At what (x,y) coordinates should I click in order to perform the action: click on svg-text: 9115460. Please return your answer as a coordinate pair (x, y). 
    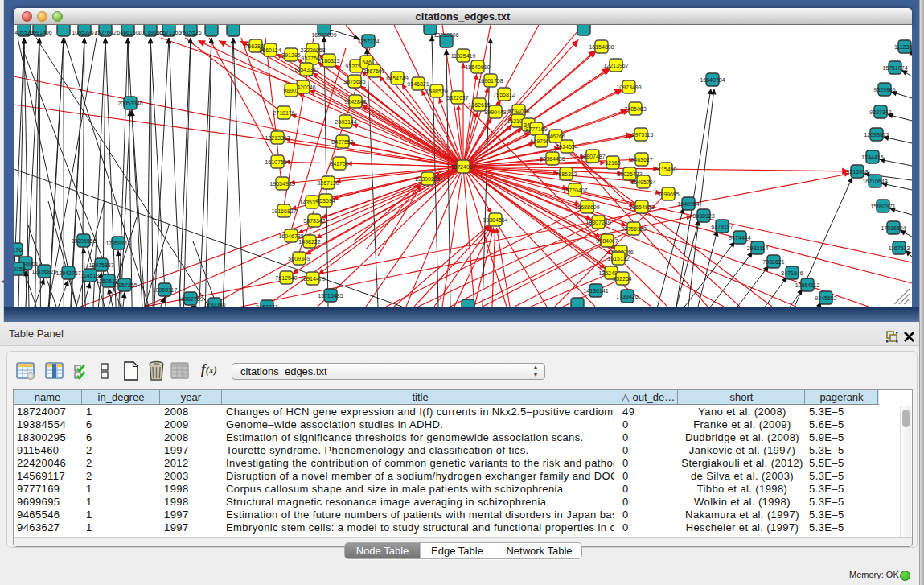
    Looking at the image, I should click on (666, 169).